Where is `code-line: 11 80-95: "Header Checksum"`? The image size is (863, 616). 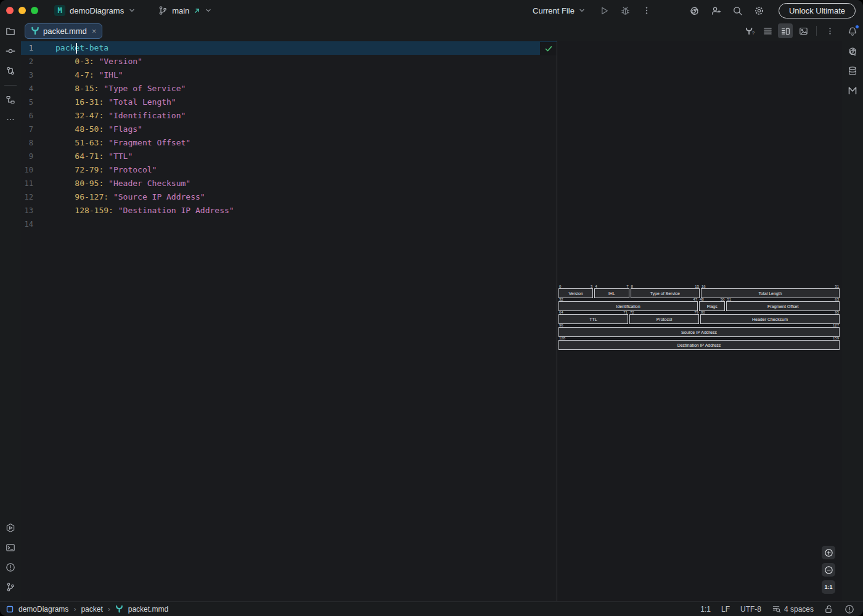
code-line: 11 80-95: "Header Checksum" is located at coordinates (288, 184).